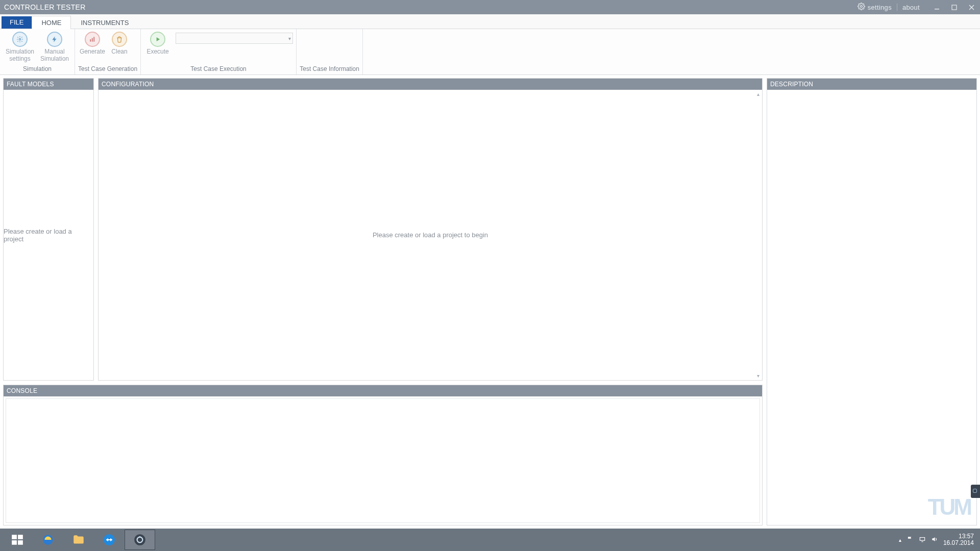 The image size is (980, 551). I want to click on window-close-button, so click(971, 7).